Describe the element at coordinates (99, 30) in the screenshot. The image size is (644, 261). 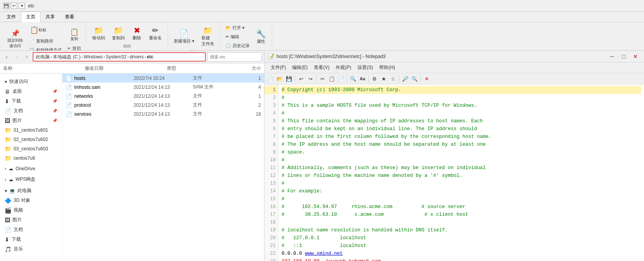
I see `move-icon: 📁` at that location.